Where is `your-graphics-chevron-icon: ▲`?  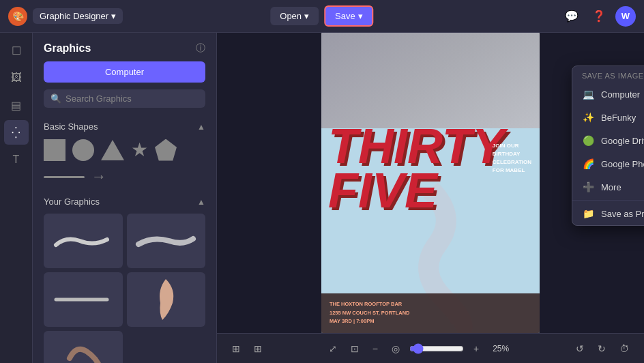
your-graphics-chevron-icon: ▲ is located at coordinates (201, 202).